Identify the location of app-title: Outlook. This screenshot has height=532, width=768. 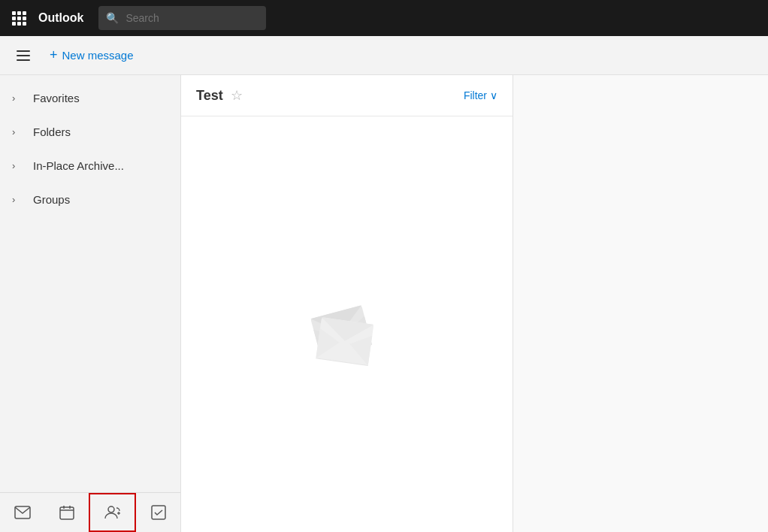
(61, 18).